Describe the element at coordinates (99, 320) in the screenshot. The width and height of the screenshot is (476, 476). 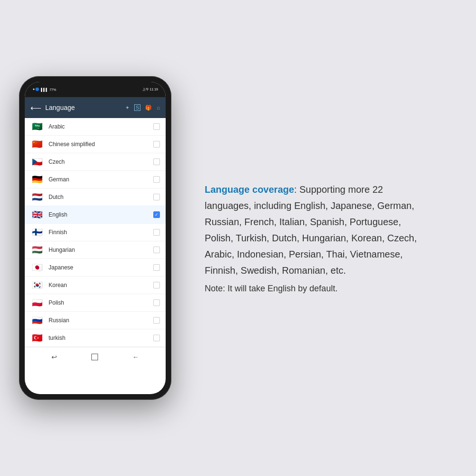
I see `lang-name-russian: Russian` at that location.